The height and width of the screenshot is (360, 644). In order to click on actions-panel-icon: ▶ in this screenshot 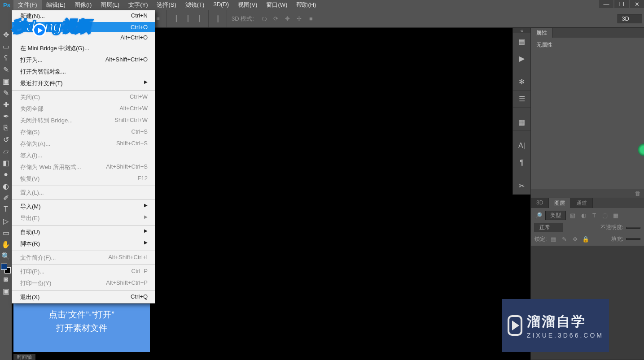, I will do `click(521, 59)`.